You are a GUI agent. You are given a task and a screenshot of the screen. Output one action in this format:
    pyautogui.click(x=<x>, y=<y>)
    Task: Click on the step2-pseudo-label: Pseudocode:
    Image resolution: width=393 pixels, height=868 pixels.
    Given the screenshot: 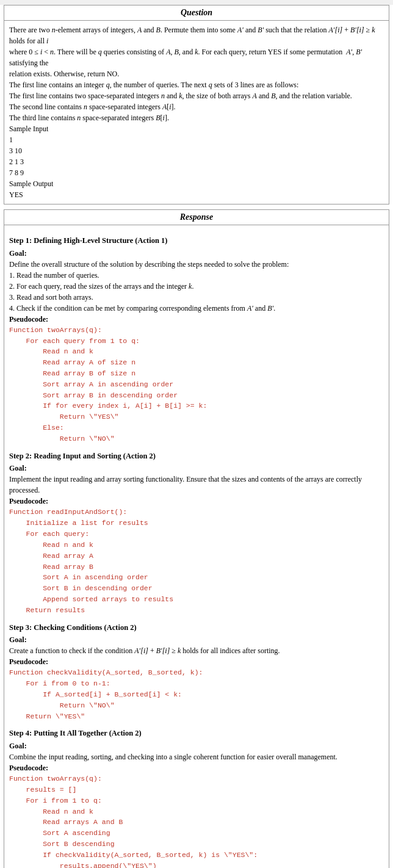 What is the action you would take?
    pyautogui.click(x=196, y=501)
    